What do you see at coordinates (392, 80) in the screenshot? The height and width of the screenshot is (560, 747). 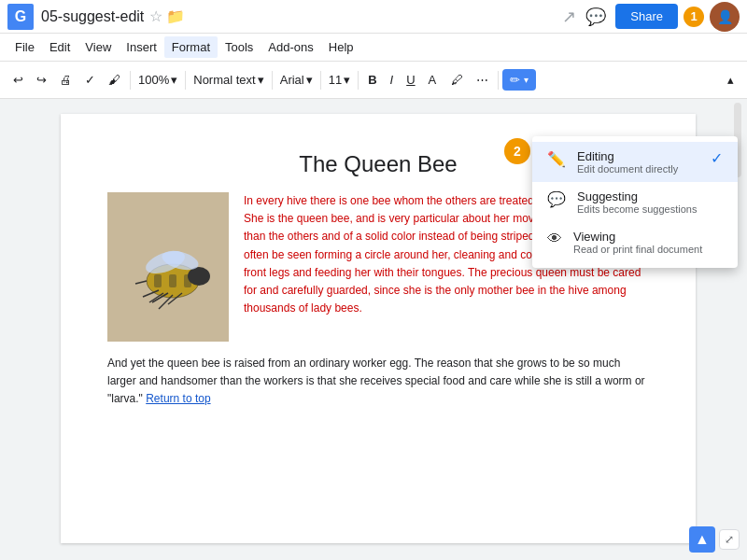 I see `italic-button: I` at bounding box center [392, 80].